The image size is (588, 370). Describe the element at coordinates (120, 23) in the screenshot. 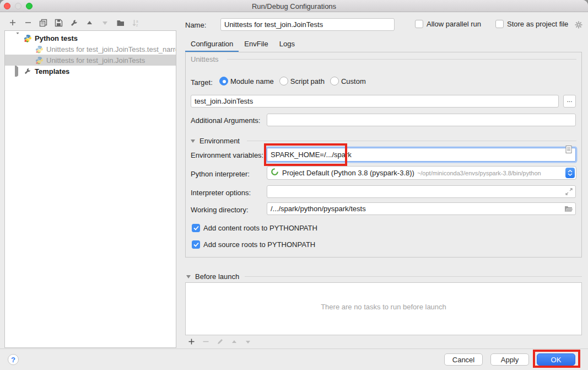

I see `new-folder-icon` at that location.